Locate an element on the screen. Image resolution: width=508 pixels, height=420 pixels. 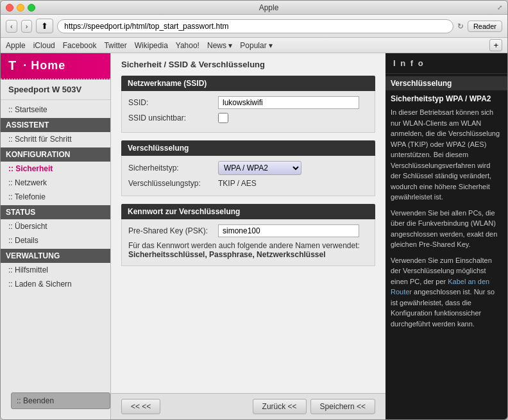
sidebar-logo-text: · Home is located at coordinates (42, 65).